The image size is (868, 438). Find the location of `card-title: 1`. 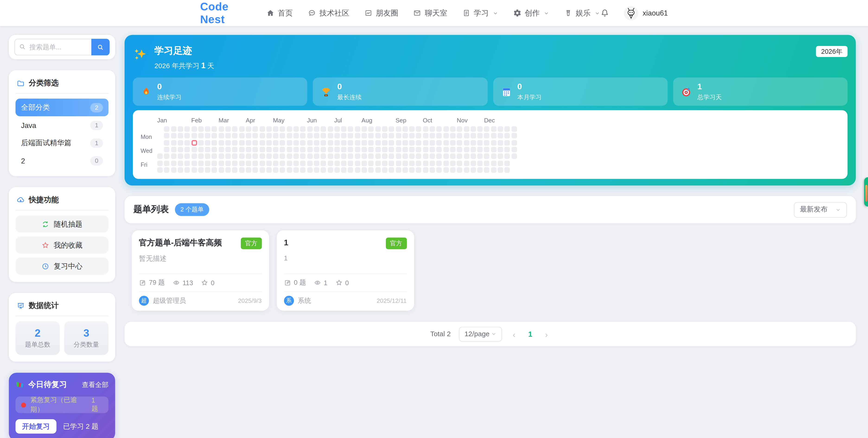

card-title: 1 is located at coordinates (333, 243).